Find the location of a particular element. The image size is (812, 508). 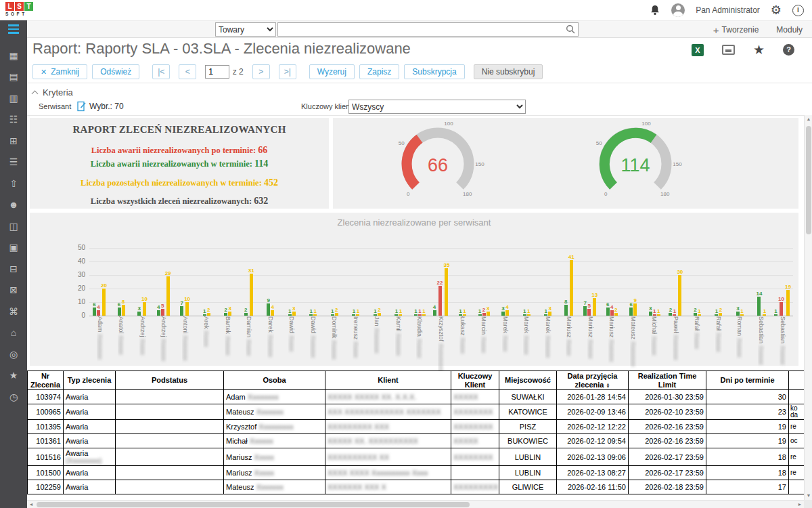

bar-value-label: 4 is located at coordinates (507, 308).